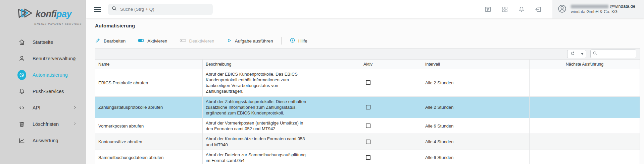  I want to click on edit-button: Bearbeiten, so click(110, 41).